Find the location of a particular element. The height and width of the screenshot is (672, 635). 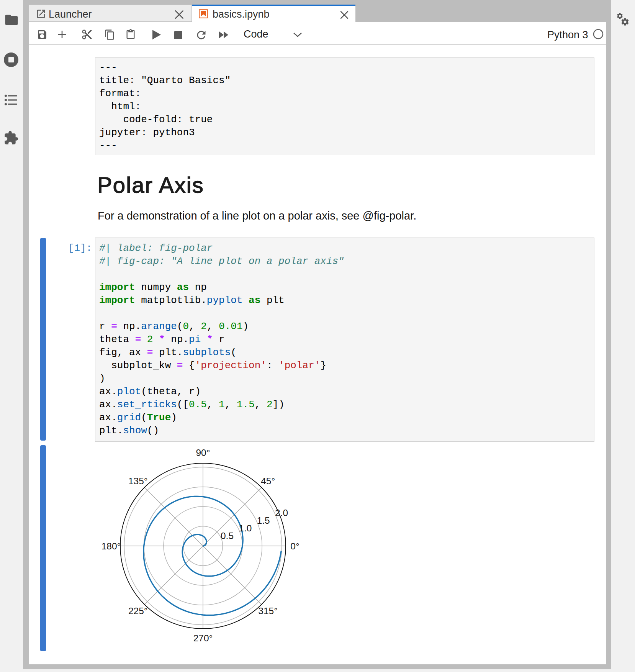

svg-text: 315° is located at coordinates (268, 611).